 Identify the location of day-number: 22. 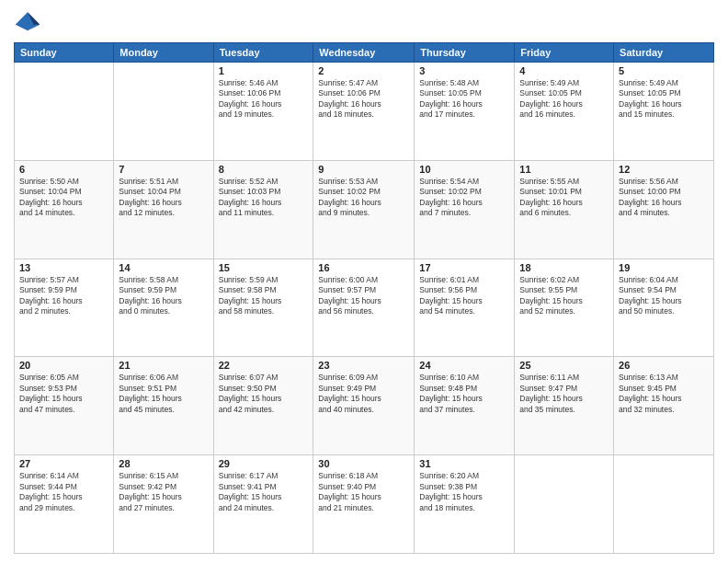
(264, 365).